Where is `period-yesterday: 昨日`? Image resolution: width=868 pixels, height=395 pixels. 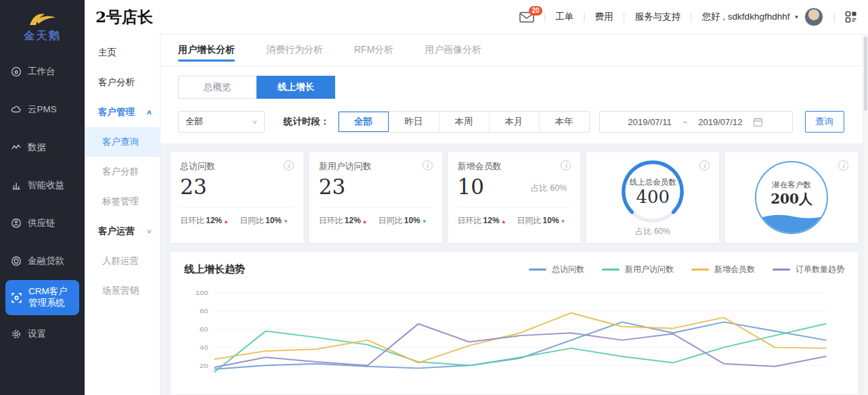 period-yesterday: 昨日 is located at coordinates (414, 122).